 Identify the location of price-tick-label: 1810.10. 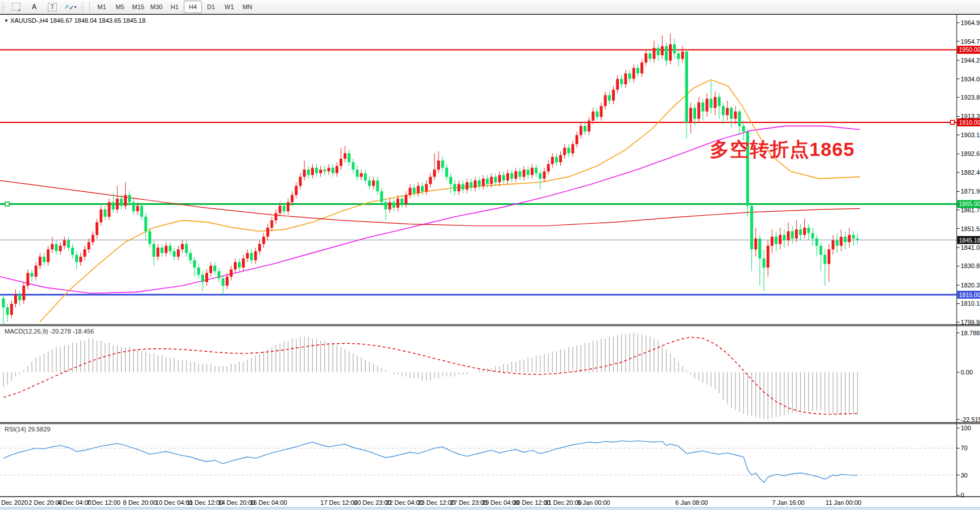
(970, 303).